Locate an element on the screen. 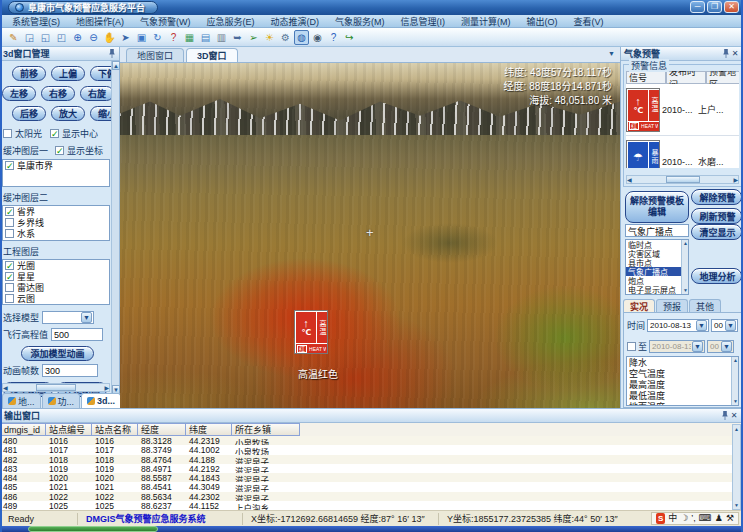 The width and height of the screenshot is (743, 532). identify-icon: ? is located at coordinates (174, 38).